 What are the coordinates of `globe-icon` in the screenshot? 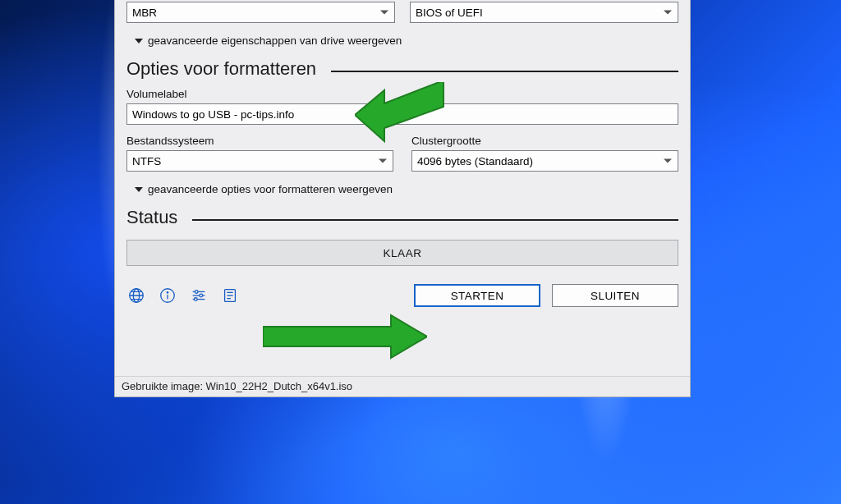 It's located at (136, 296).